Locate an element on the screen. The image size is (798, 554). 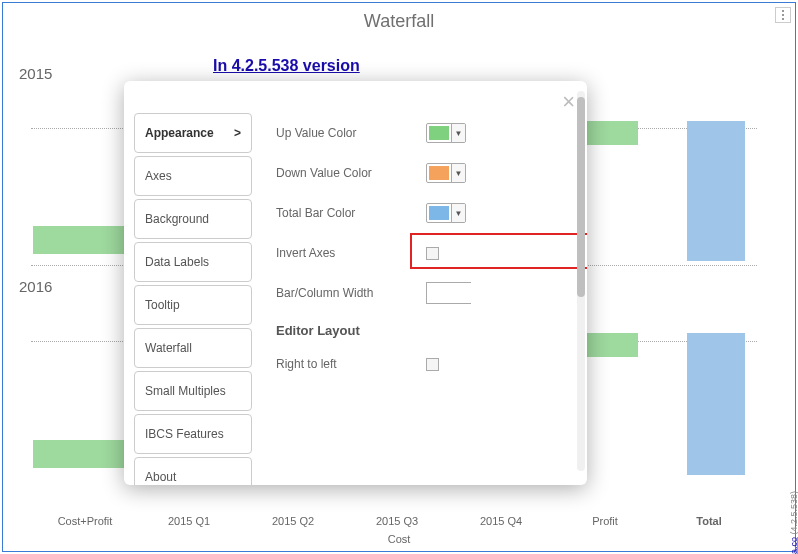
settings-sidebar: Appearance> Axes Background Data Labels … is located at coordinates (193, 283).